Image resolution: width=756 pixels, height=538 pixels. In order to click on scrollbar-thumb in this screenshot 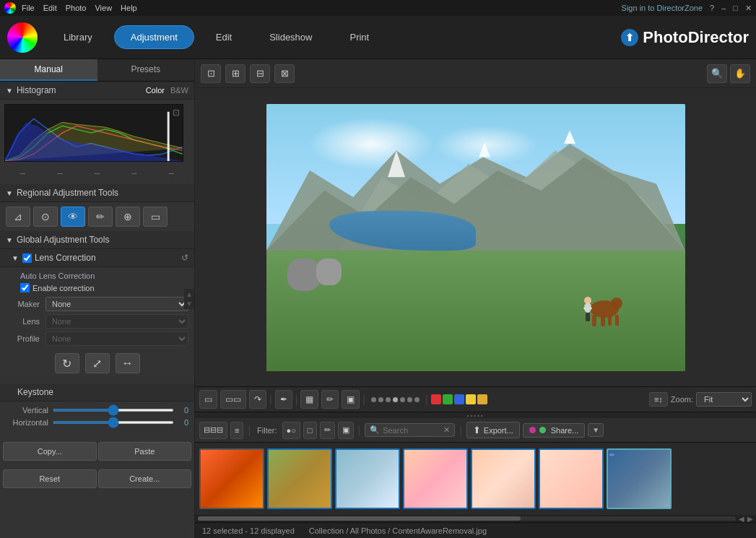, I will do `click(360, 519)`.